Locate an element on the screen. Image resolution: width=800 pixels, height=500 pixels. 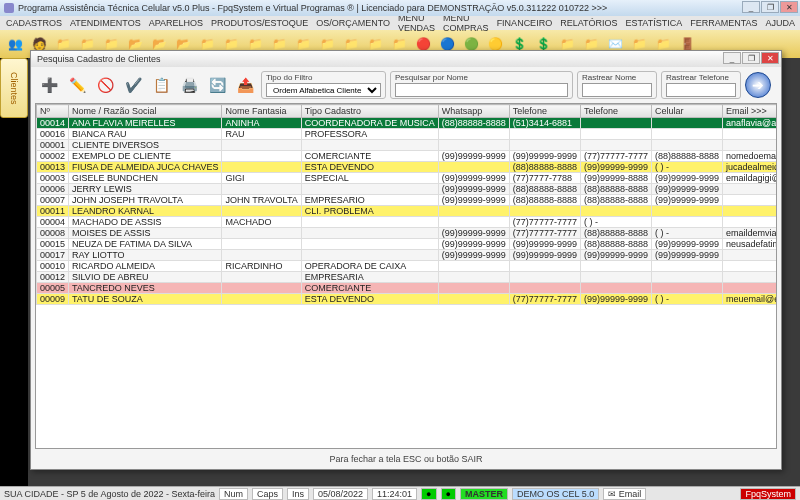
table-cell: RICARDO ALMEIDA is located at coordinates (146, 266).